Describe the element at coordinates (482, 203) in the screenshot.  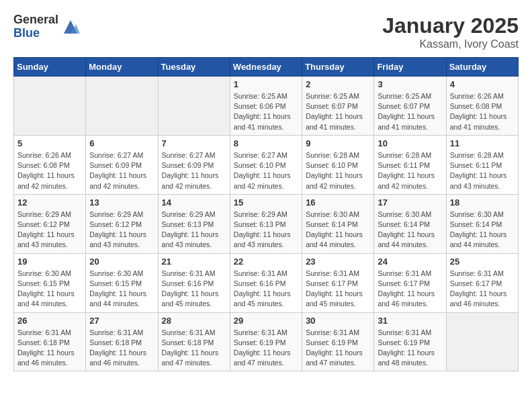
I see `day-number: 18` at that location.